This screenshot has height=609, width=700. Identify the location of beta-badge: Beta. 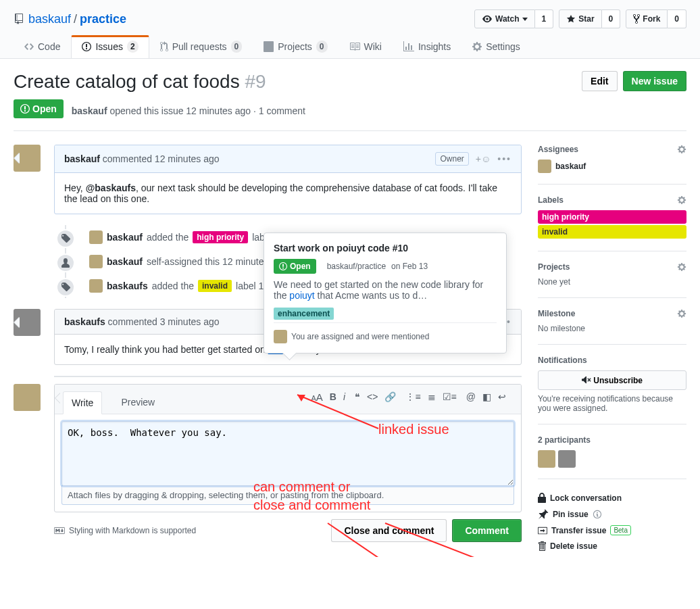
(620, 530).